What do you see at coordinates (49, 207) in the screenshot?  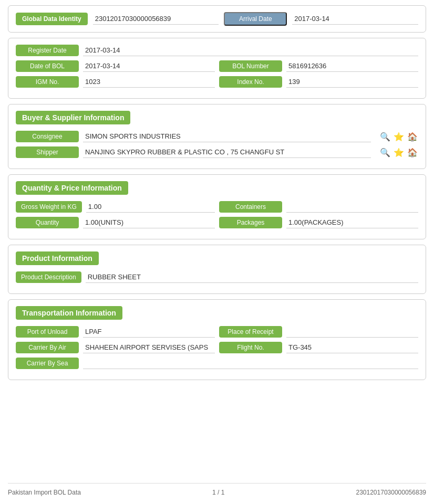 I see `gross-weight-label: Gross Weight in KG` at bounding box center [49, 207].